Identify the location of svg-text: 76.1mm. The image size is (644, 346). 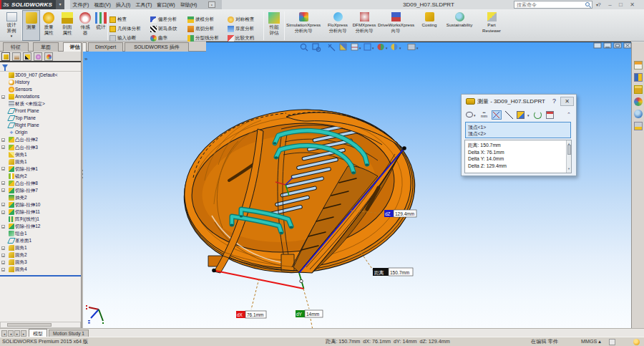
(255, 315).